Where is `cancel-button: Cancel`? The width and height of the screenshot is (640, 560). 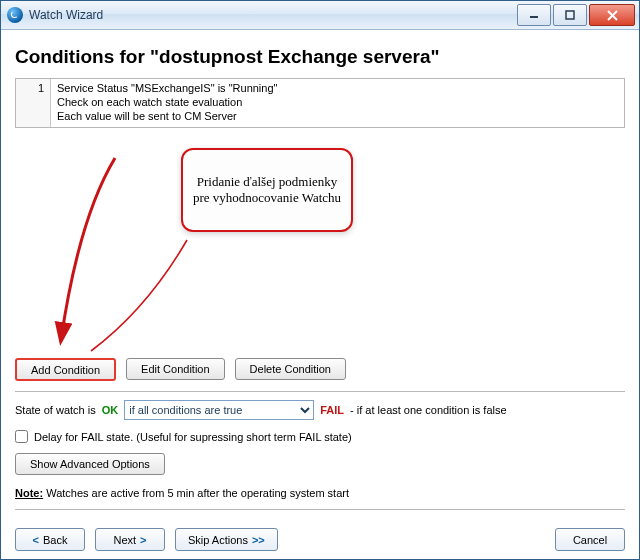
cancel-button: Cancel is located at coordinates (590, 540).